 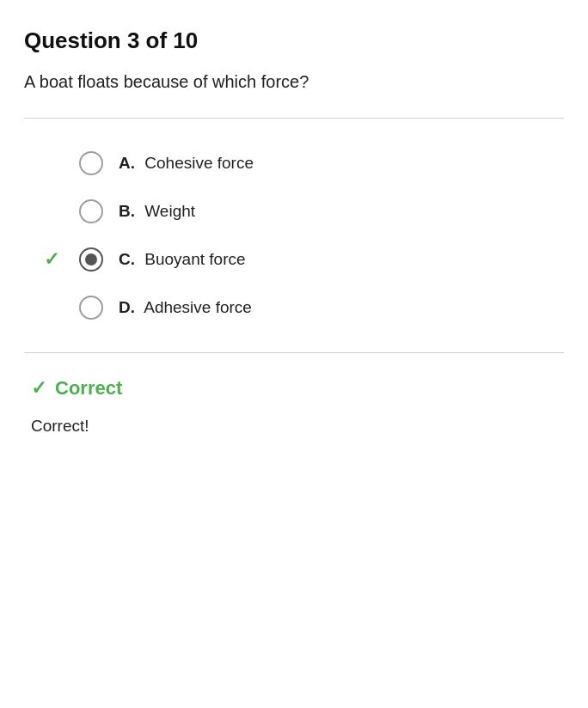 What do you see at coordinates (127, 308) in the screenshot?
I see `option-d-letter: D.` at bounding box center [127, 308].